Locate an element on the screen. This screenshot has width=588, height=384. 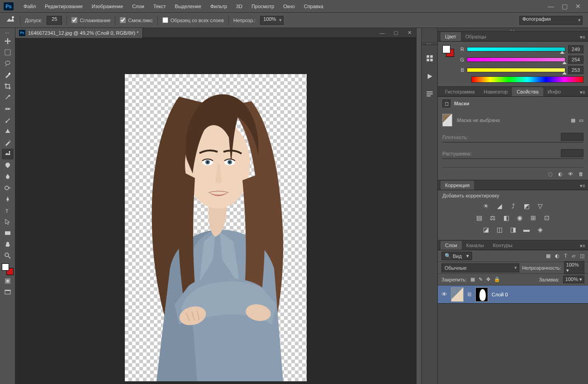
feather-value is located at coordinates (572, 153).